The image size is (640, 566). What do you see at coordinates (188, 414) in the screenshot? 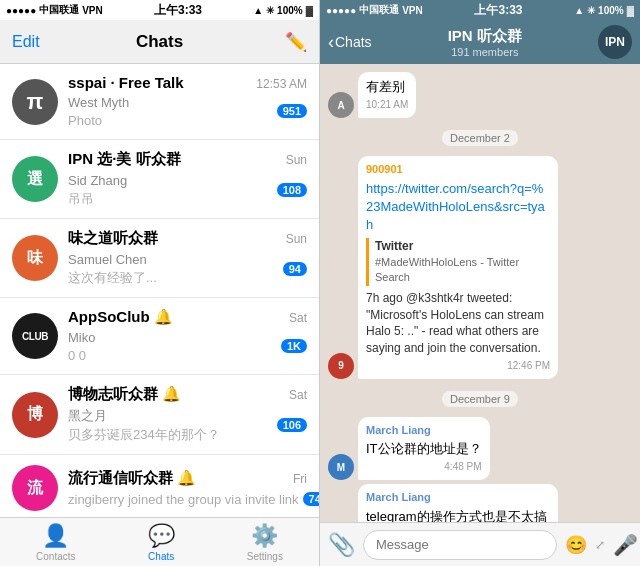
I see `chat-info-5: 博物志听众群 🔔 Sat 黑之月 贝多芬诞辰234年的那个？ 106` at bounding box center [188, 414].